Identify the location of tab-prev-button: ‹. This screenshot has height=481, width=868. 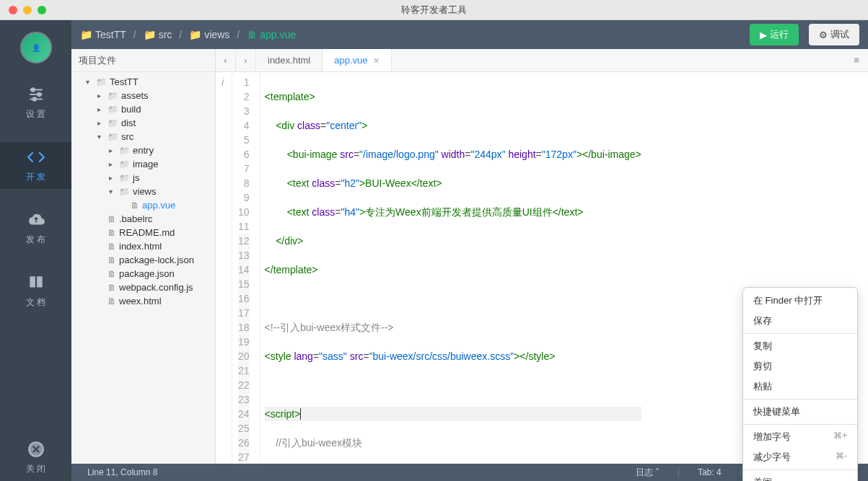
(226, 61).